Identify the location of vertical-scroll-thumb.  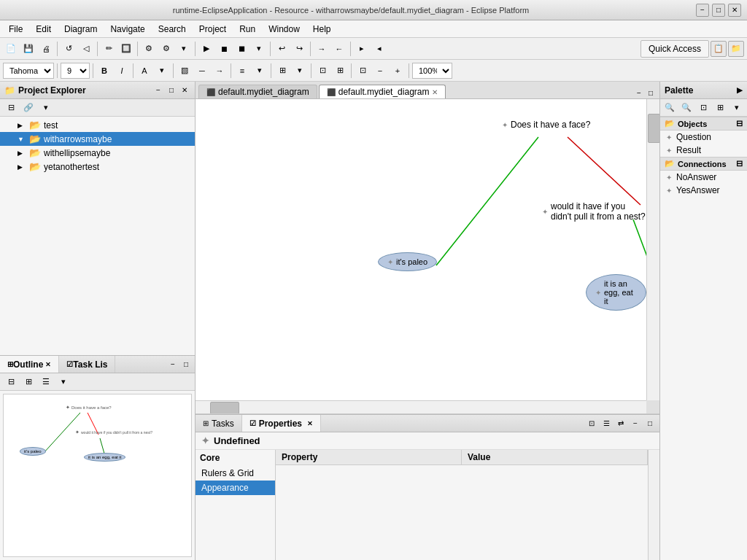
(654, 128).